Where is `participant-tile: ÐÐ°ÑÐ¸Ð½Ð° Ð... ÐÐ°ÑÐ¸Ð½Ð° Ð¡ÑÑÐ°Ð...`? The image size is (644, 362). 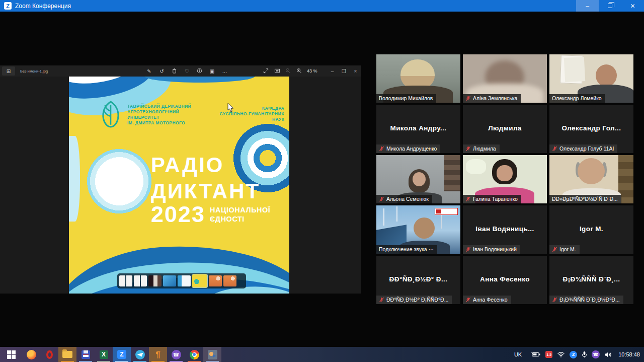 participant-tile: ÐÐ°ÑÐ¸Ð½Ð° Ð... ÐÐ°ÑÐ¸Ð½Ð° Ð¡ÑÑÐ°Ð... is located at coordinates (419, 280).